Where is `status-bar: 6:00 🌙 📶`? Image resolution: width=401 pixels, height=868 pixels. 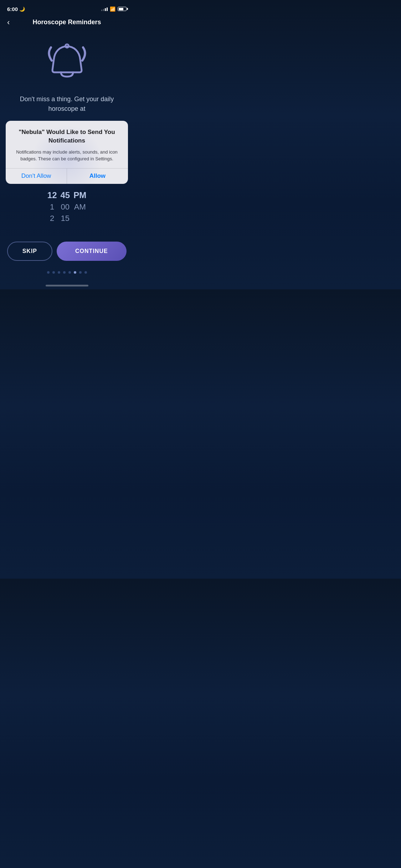
status-bar: 6:00 🌙 📶 is located at coordinates (67, 8).